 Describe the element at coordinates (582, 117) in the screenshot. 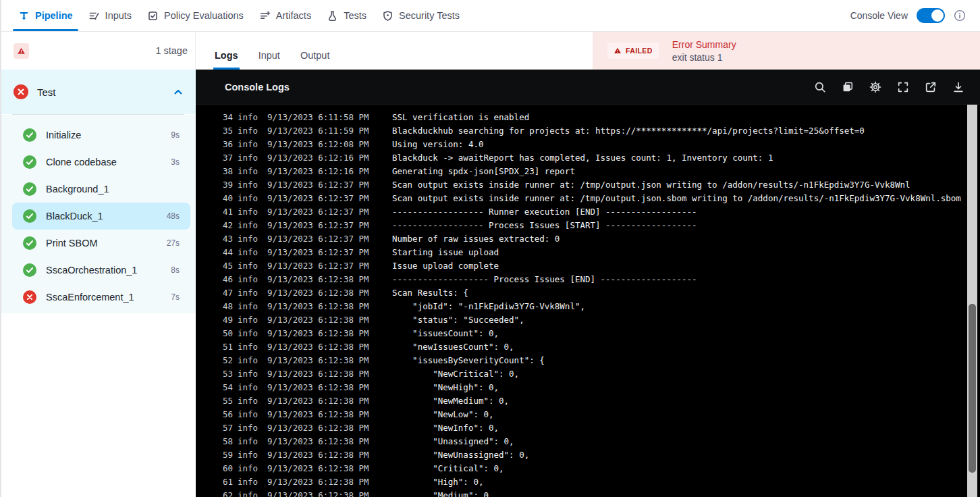

I see `log-line: 34 info 9/13/2023 6:11:58 PM SSL verific…` at that location.